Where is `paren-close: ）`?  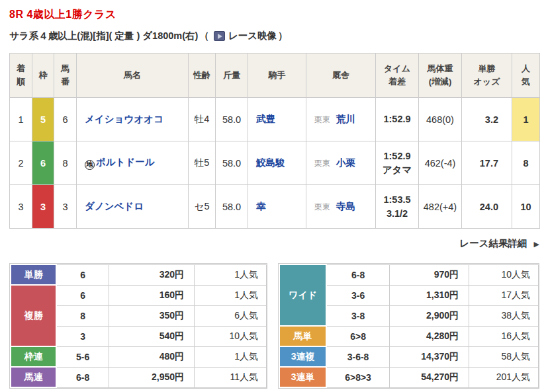 paren-close: ） is located at coordinates (283, 36).